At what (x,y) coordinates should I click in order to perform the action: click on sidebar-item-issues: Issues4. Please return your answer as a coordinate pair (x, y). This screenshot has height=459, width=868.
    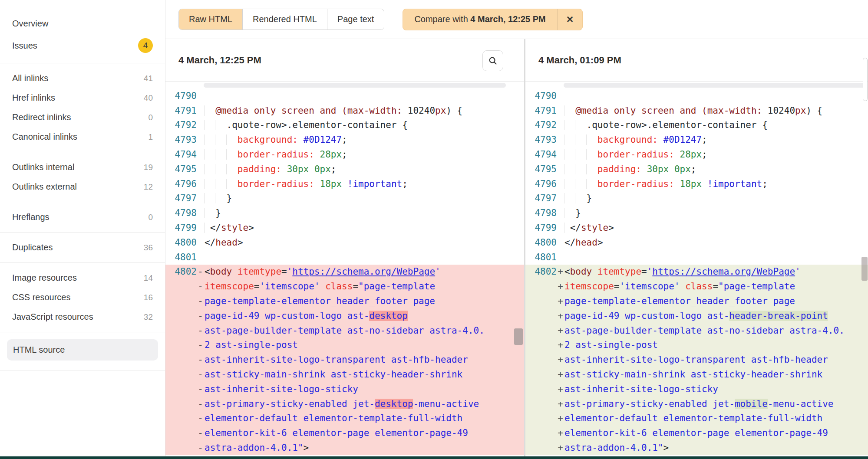
    Looking at the image, I should click on (83, 46).